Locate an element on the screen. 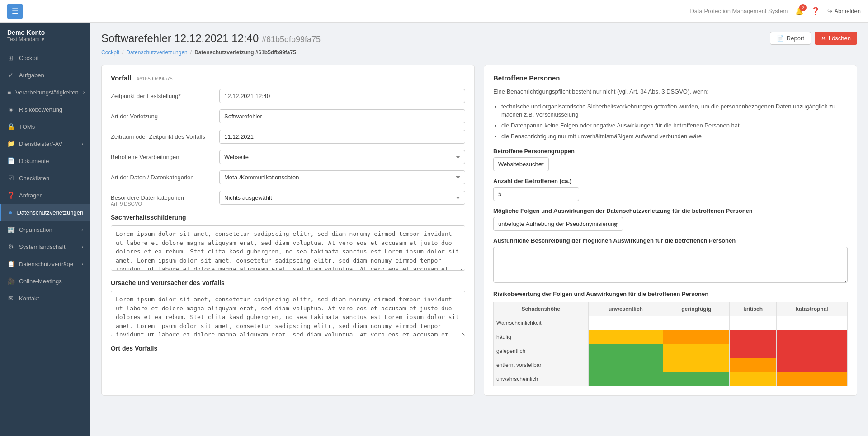  sidebar-item-verarbeitungstaetigkeiten: ≡ Verarbeitungstätigkeiten › is located at coordinates (45, 92).